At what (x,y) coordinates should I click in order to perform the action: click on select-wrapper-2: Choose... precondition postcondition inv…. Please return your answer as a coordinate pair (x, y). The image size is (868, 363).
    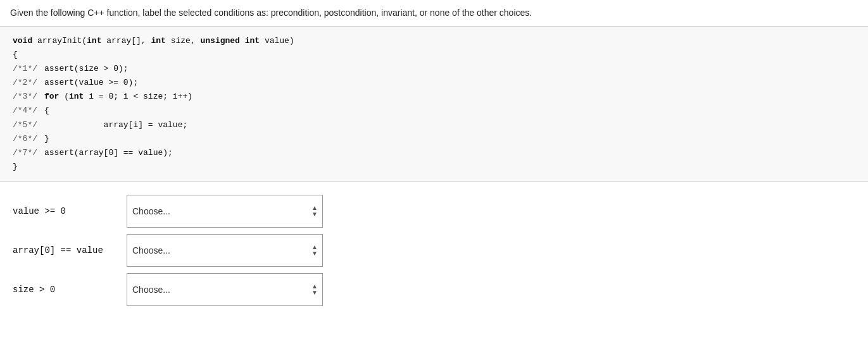
    Looking at the image, I should click on (225, 250).